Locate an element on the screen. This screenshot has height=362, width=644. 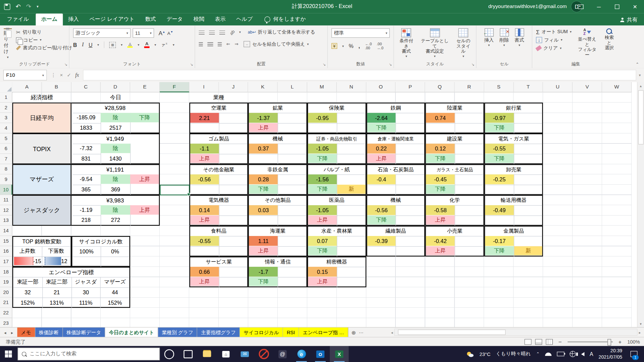
taskbar-app-store: ⌂ is located at coordinates (226, 354).